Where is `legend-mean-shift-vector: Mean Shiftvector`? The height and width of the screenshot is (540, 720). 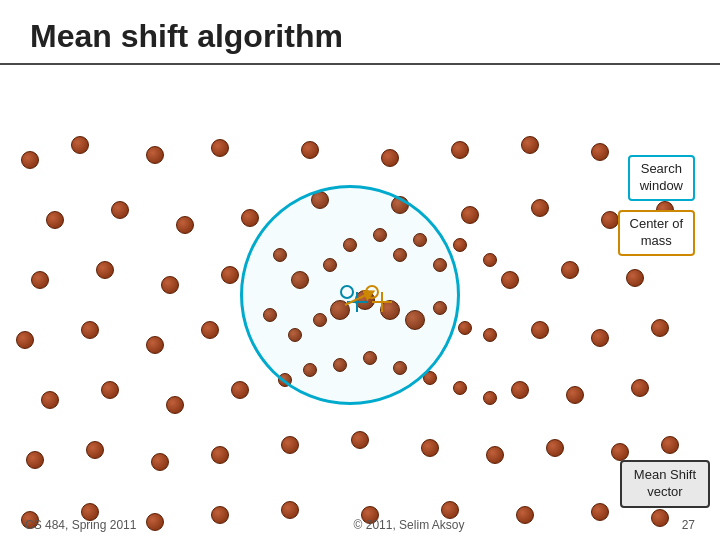 legend-mean-shift-vector: Mean Shiftvector is located at coordinates (665, 484).